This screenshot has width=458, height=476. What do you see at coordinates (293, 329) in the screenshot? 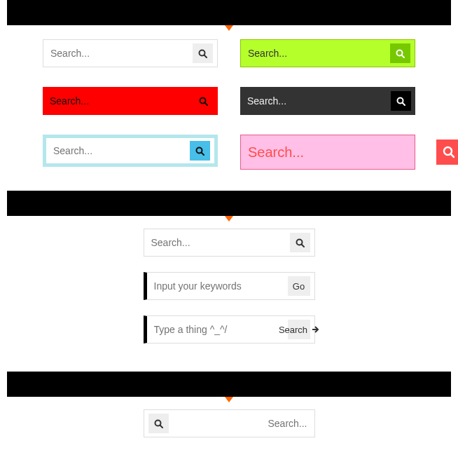
I see `button-label: Search` at bounding box center [293, 329].